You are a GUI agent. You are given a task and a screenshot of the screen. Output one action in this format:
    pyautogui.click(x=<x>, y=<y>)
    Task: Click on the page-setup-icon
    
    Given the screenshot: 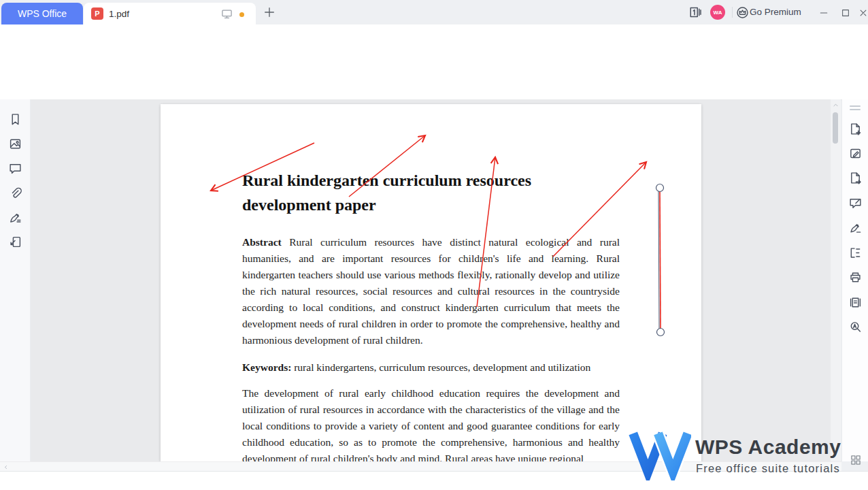 What is the action you would take?
    pyautogui.click(x=856, y=302)
    